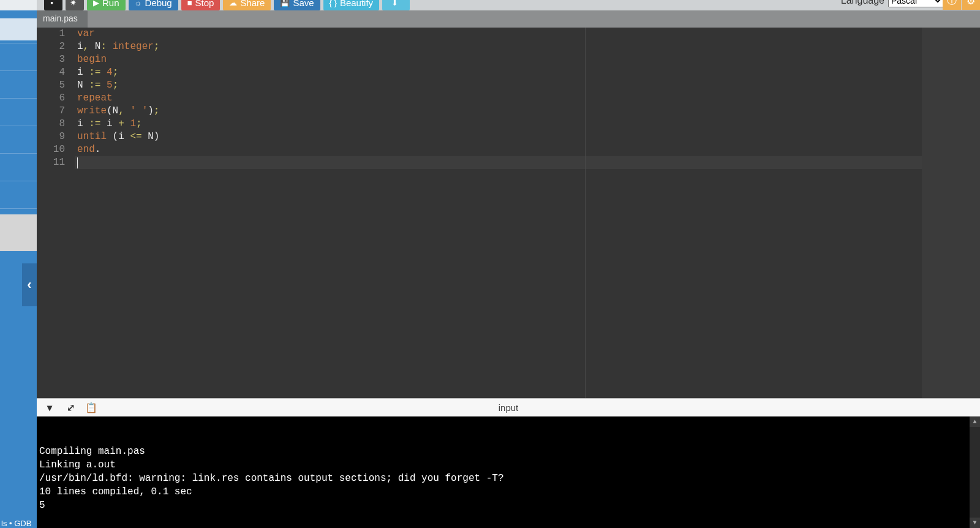  What do you see at coordinates (508, 408) in the screenshot?
I see `panel-title: input` at bounding box center [508, 408].